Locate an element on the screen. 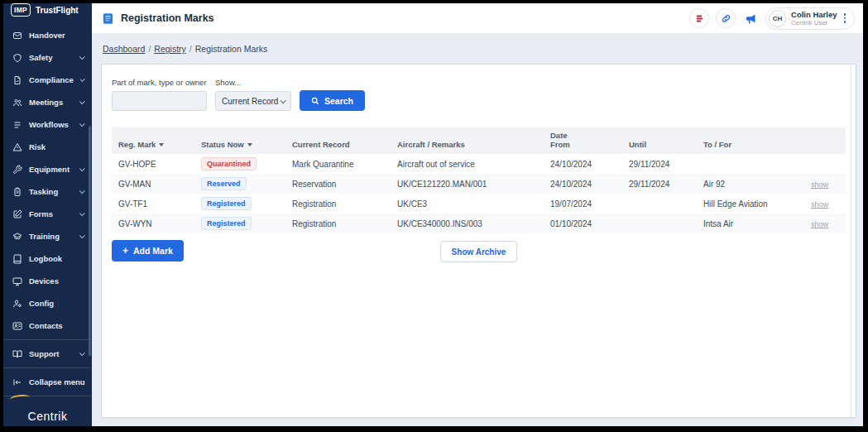  topbar-actions: CH Colin Harley Centrik User is located at coordinates (772, 18).